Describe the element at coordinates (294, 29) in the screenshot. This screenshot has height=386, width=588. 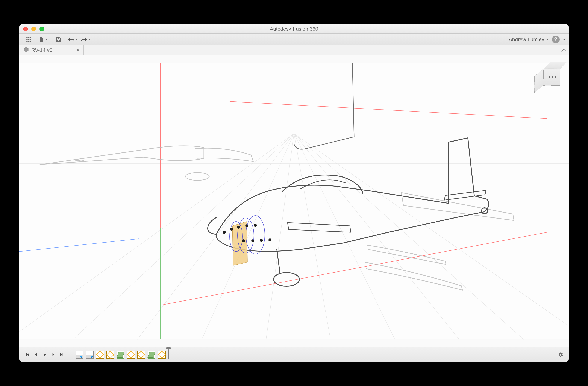
I see `window-title: Autodesk Fusion 360` at that location.